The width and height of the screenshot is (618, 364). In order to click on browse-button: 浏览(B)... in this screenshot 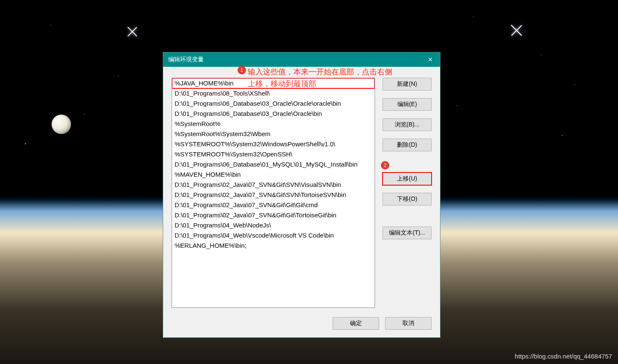, I will do `click(407, 125)`.